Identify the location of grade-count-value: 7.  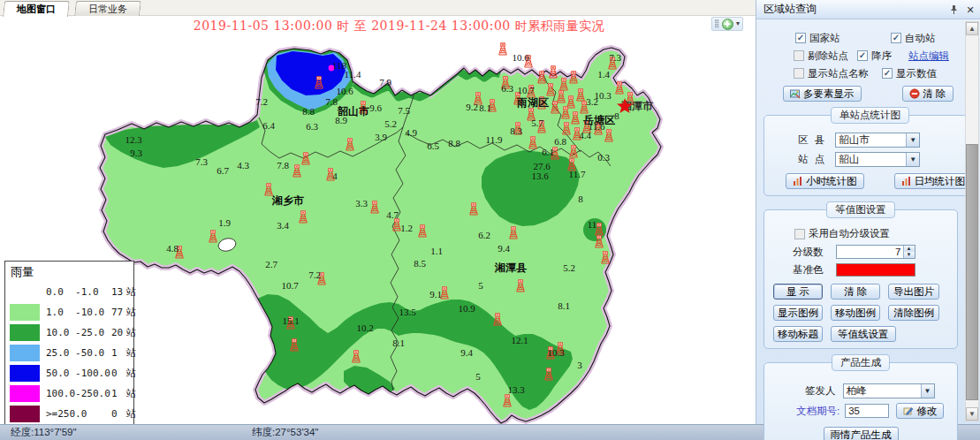
(870, 252).